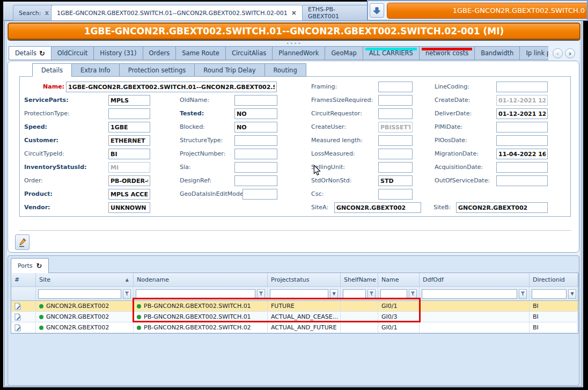 The image size is (588, 390). I want to click on field-input-speed, so click(129, 127).